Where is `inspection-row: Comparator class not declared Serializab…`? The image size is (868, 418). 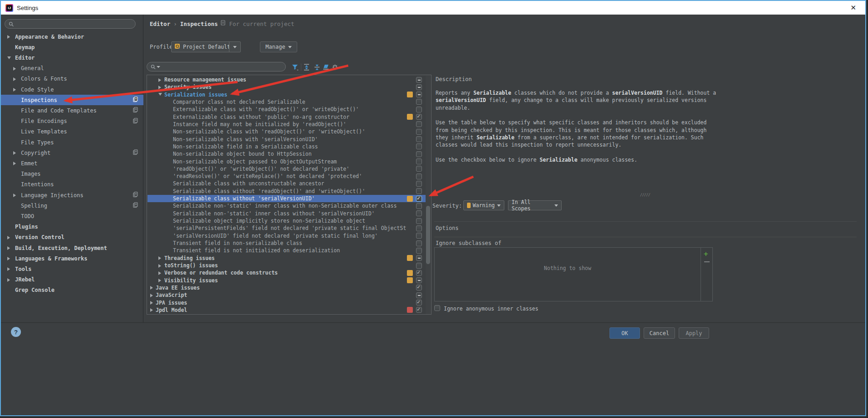 inspection-row: Comparator class not declared Serializab… is located at coordinates (287, 102).